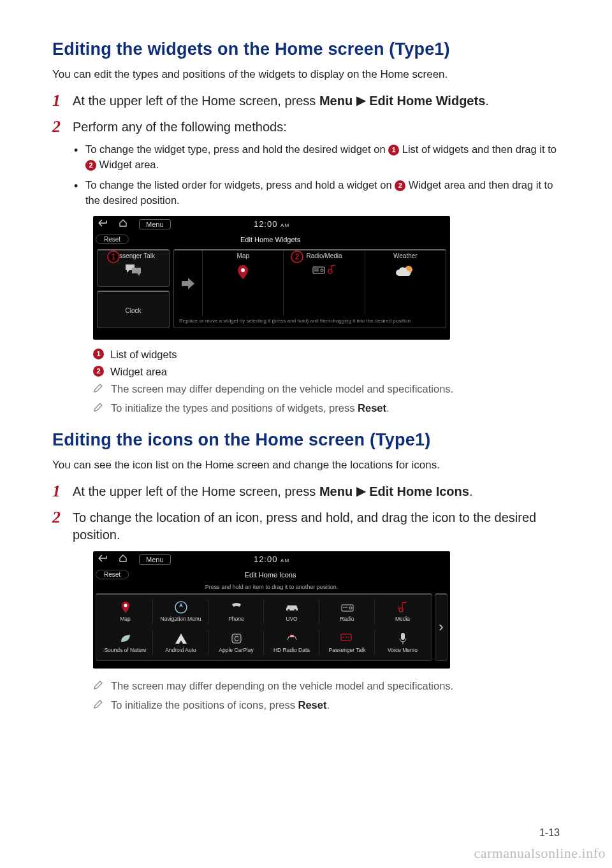 This screenshot has width=612, height=868. What do you see at coordinates (270, 575) in the screenshot?
I see `screen-title: Edit Home Icons` at bounding box center [270, 575].